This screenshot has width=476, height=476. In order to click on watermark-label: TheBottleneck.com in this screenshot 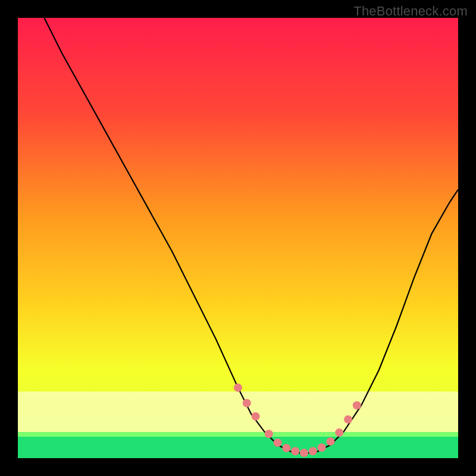, I will do `click(411, 11)`.